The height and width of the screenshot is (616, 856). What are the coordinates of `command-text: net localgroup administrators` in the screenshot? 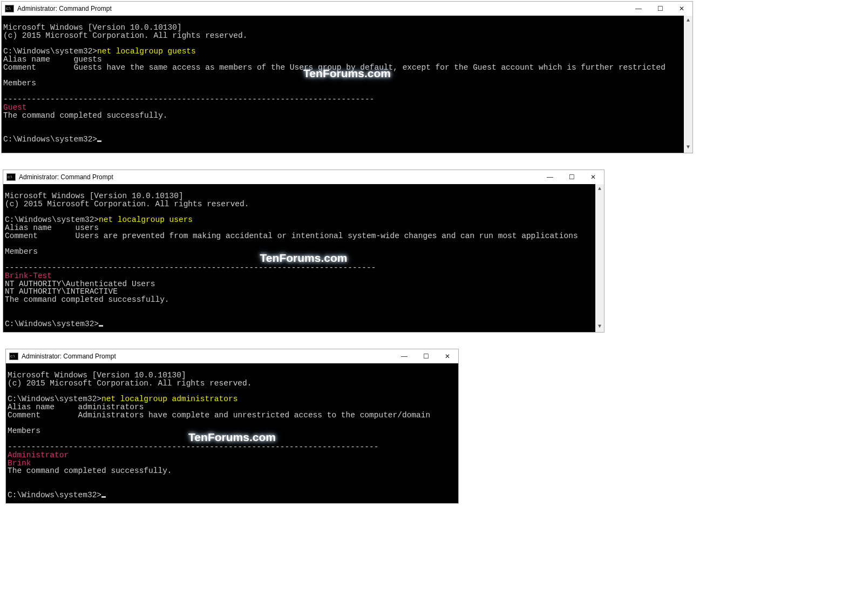 It's located at (169, 399).